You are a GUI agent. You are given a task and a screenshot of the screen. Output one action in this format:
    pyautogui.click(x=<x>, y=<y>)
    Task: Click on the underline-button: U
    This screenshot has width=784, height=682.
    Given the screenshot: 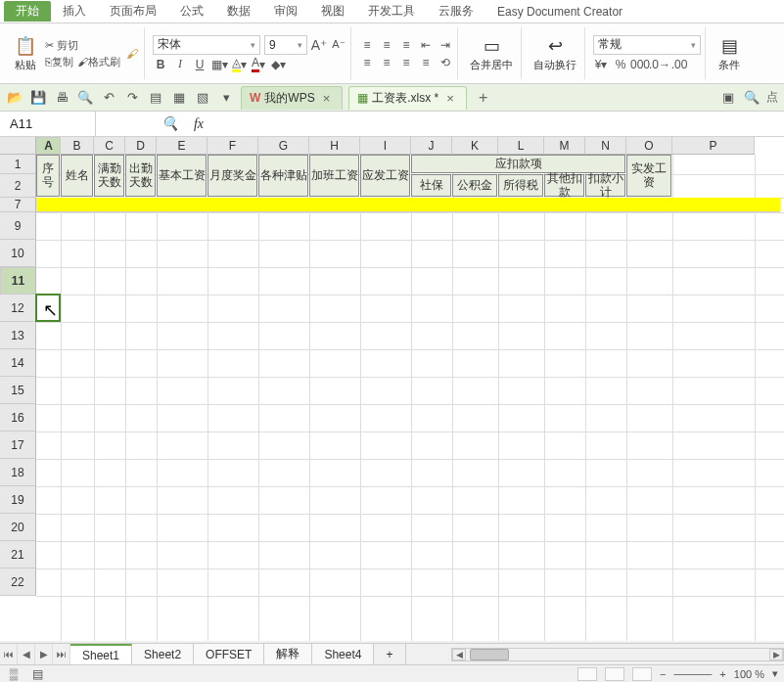 What is the action you would take?
    pyautogui.click(x=200, y=65)
    